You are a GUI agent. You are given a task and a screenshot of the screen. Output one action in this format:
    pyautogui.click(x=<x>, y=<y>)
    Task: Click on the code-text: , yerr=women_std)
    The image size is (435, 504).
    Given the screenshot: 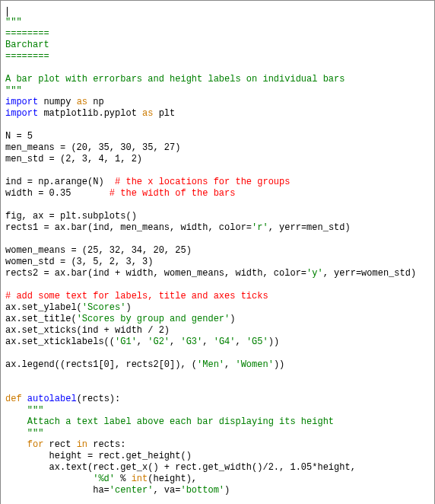 What is the action you would take?
    pyautogui.click(x=370, y=273)
    